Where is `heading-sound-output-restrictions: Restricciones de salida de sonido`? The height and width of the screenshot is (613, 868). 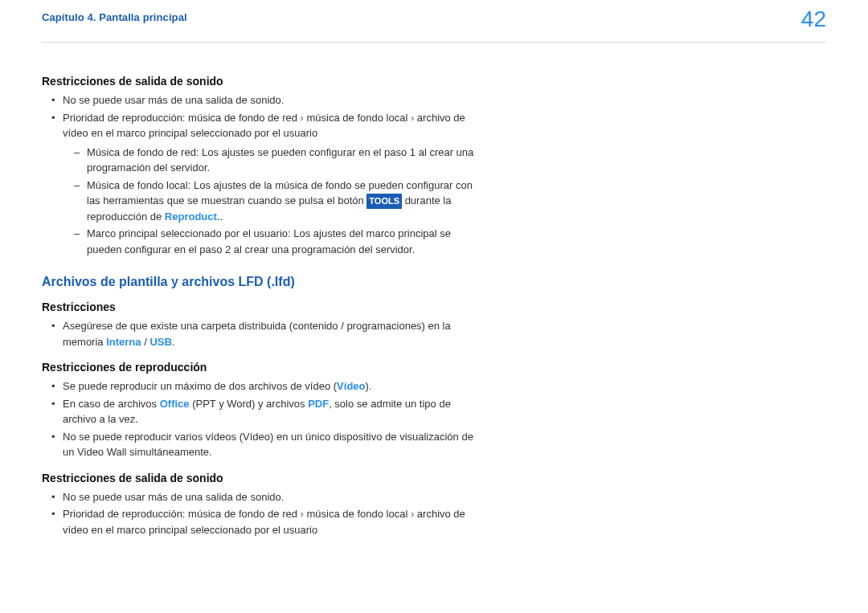
heading-sound-output-restrictions: Restricciones de salida de sonido is located at coordinates (259, 81).